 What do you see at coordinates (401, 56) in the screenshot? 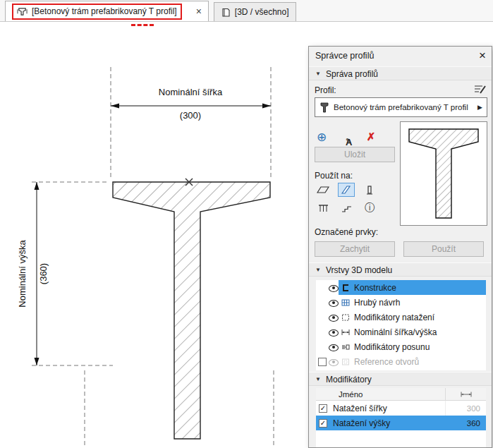
I see `panel-title-bar: Správce profilů ×` at bounding box center [401, 56].